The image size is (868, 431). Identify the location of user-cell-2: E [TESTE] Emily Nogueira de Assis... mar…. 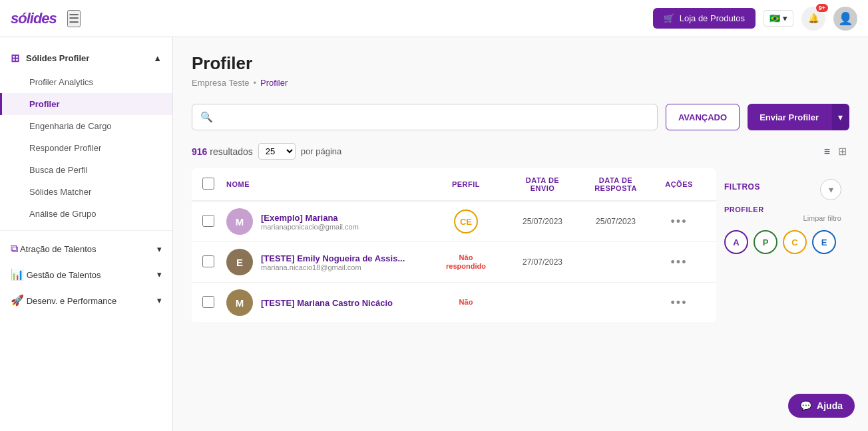
(326, 262).